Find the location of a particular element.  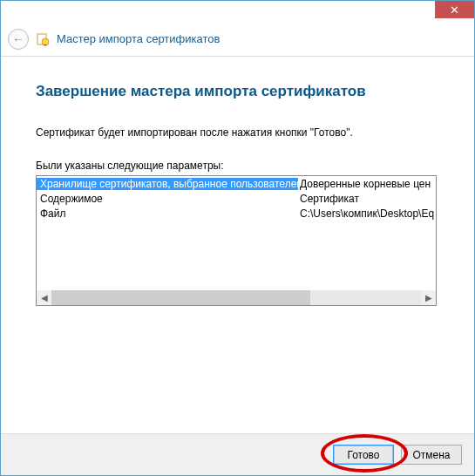

back-button: ← is located at coordinates (18, 39).